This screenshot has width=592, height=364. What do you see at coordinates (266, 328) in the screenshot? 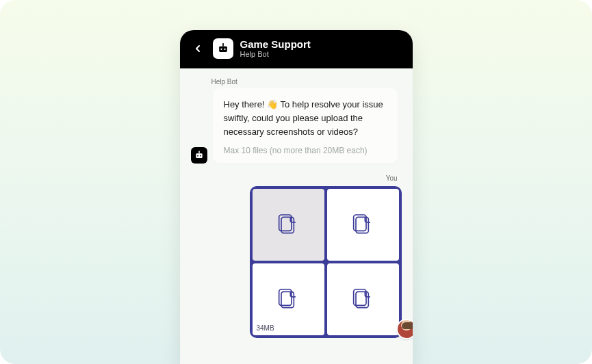
I see `file-size-badge: 34MB` at bounding box center [266, 328].